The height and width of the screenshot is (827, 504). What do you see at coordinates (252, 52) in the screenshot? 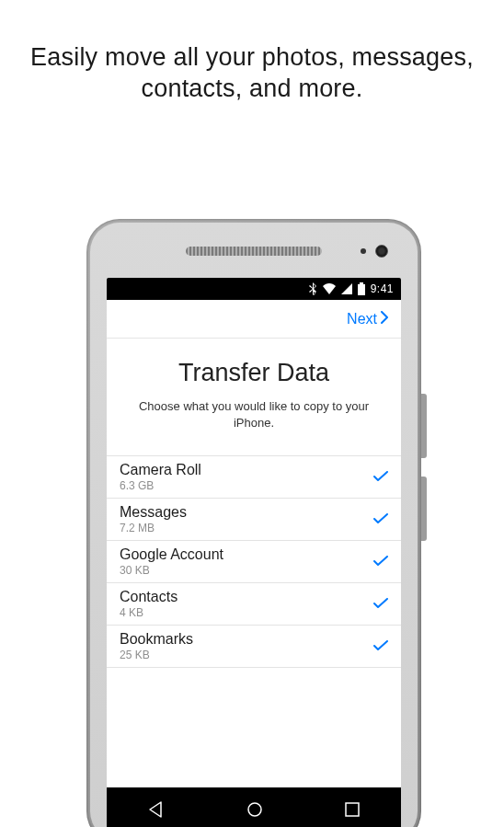
I see `page-headline: Easily move all your photos, messages, c…` at bounding box center [252, 52].